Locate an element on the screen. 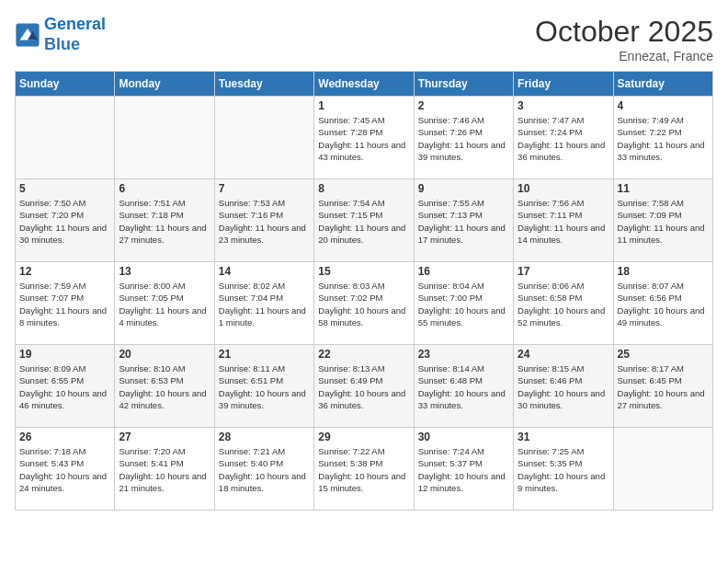 Image resolution: width=728 pixels, height=563 pixels. day-info: Sunrise: 7:56 AM Sunset: 7:11 PM Dayligh… is located at coordinates (563, 221).